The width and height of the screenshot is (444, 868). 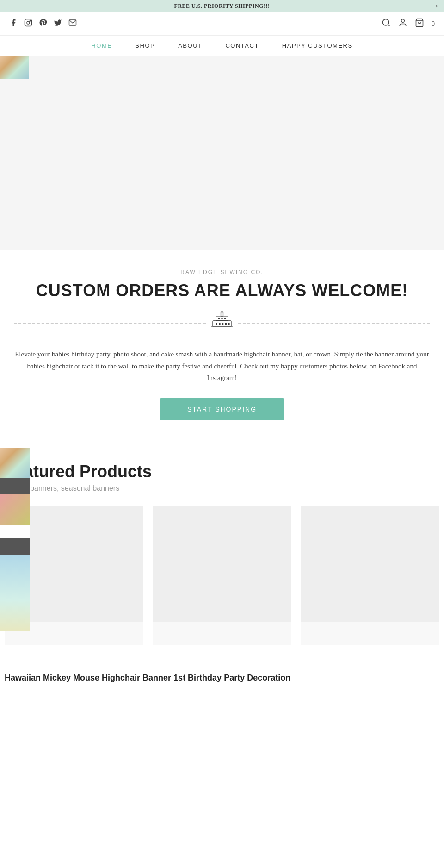 I want to click on divider-line-left, so click(x=110, y=324).